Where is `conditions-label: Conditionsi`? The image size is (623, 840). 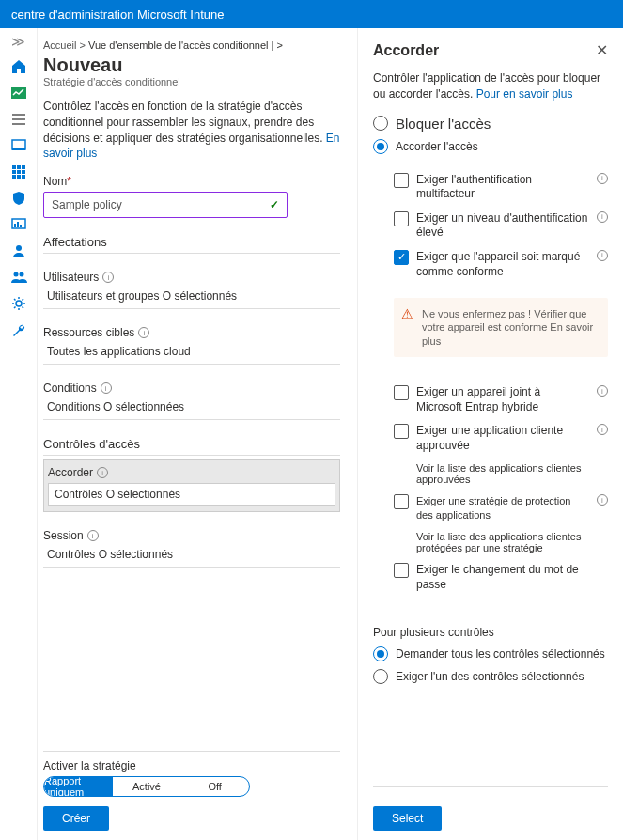 conditions-label: Conditionsi is located at coordinates (192, 388).